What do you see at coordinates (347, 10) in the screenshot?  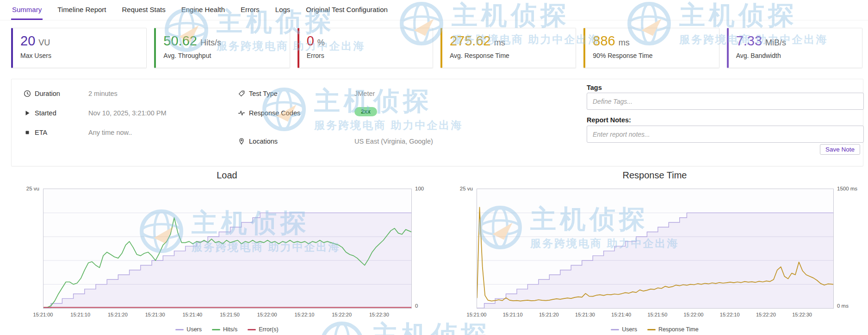 I see `tab-original-test-configuration: Original Test Configuration` at bounding box center [347, 10].